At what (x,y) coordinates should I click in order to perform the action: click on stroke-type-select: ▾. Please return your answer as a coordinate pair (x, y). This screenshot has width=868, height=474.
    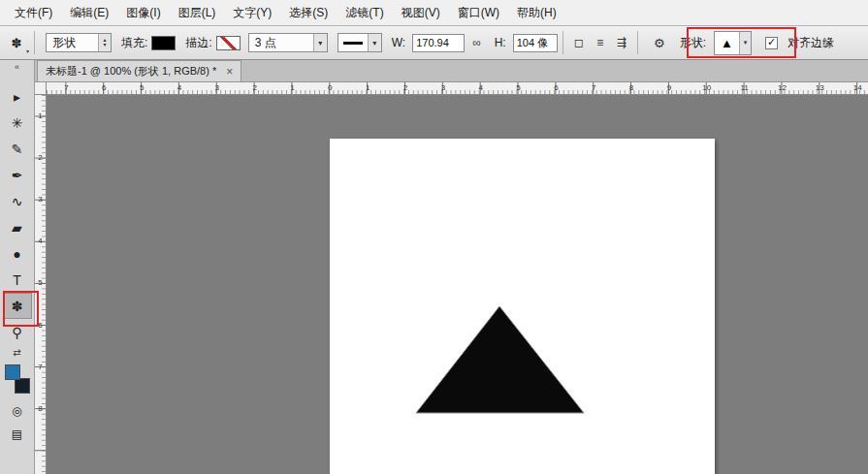
    Looking at the image, I should click on (360, 43).